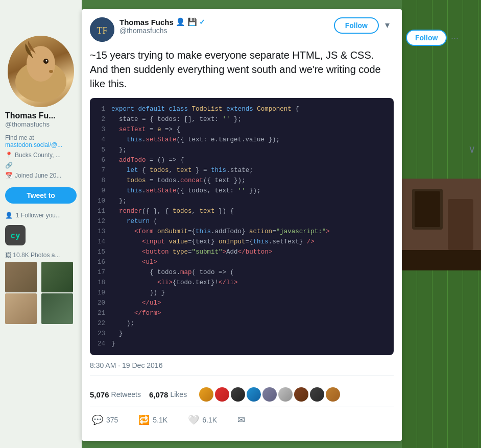 The height and width of the screenshot is (448, 481). What do you see at coordinates (159, 395) in the screenshot?
I see `likes-count: 6,078` at bounding box center [159, 395].